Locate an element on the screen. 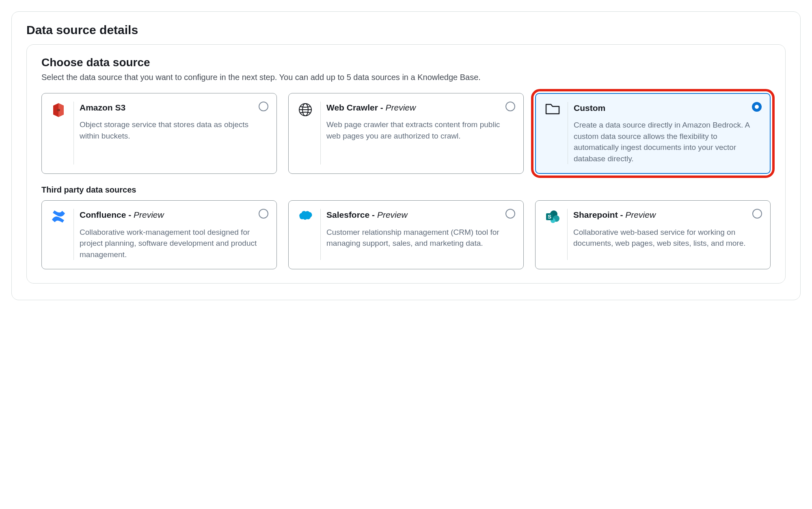  card-title-text: Salesforce is located at coordinates (348, 214).